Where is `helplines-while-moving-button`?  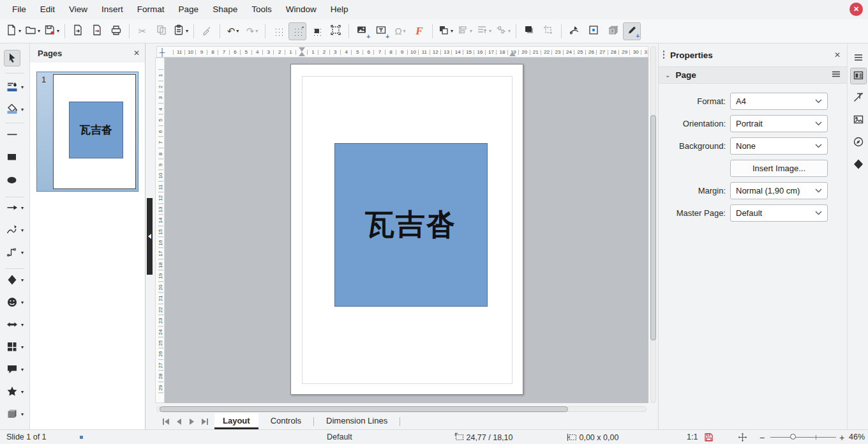 helplines-while-moving-button is located at coordinates (317, 31).